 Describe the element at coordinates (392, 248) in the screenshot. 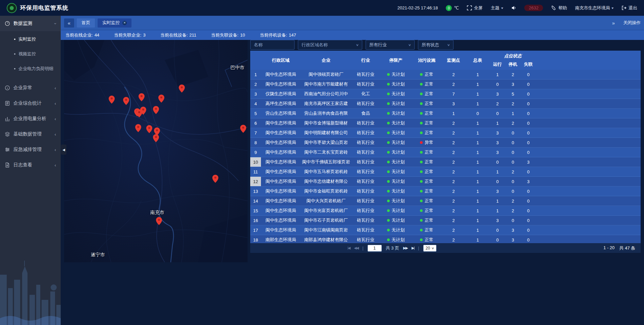

I see `total-pages-label: 共 3 页` at that location.